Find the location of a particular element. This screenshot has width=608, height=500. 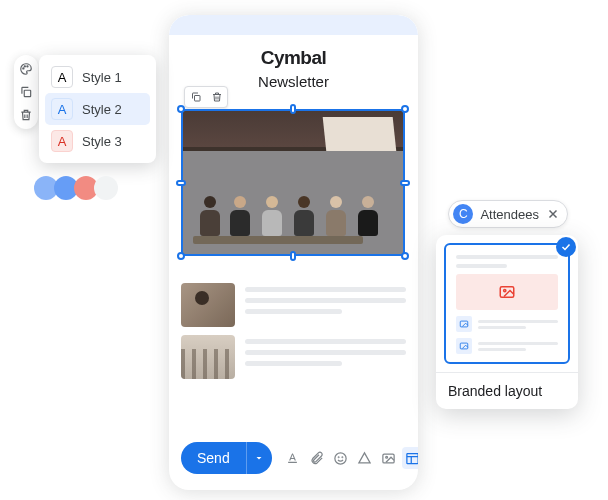

image-placeholder-icon is located at coordinates (507, 292).